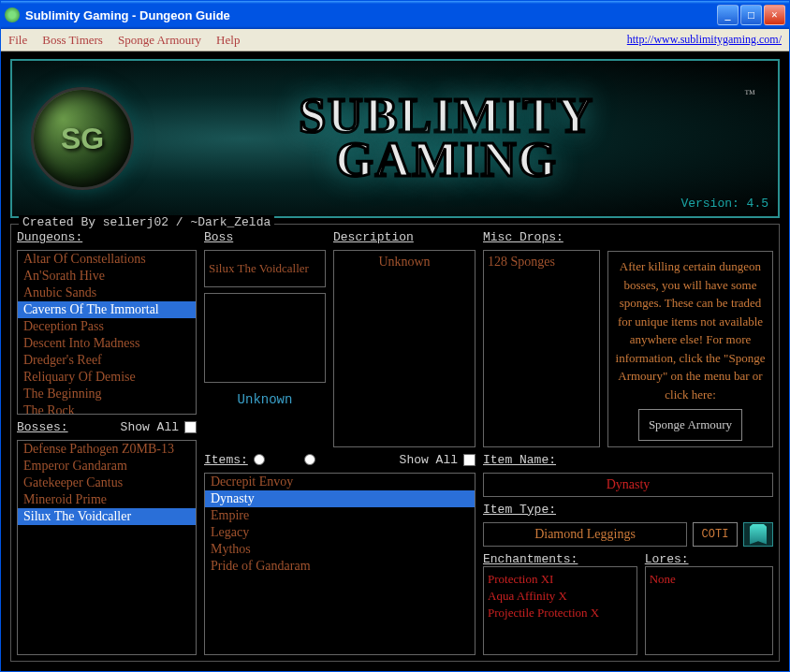 This screenshot has width=790, height=672. What do you see at coordinates (628, 509) in the screenshot?
I see `item-type-label: Item Type:` at bounding box center [628, 509].